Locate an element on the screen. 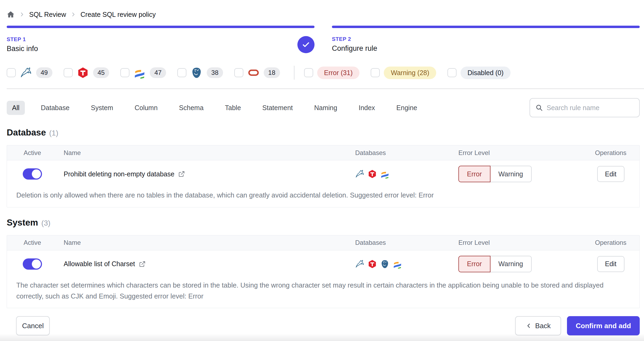 The width and height of the screenshot is (644, 341). tab-statement: Statement is located at coordinates (278, 108).